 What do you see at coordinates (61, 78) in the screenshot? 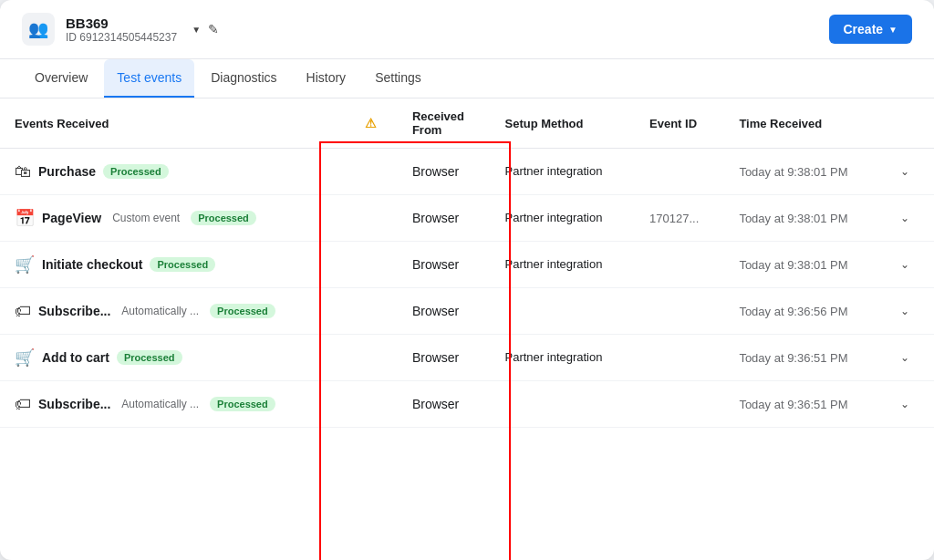
I see `tab-overview: Overview` at bounding box center [61, 78].